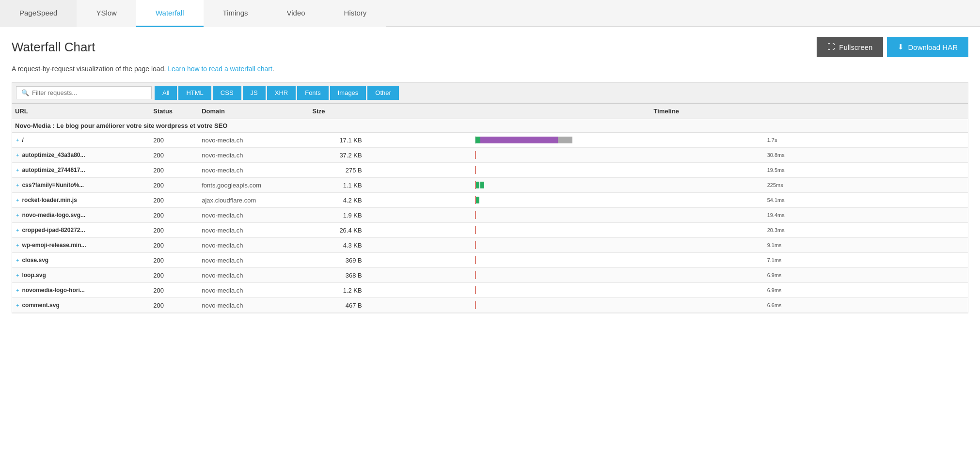 The height and width of the screenshot is (466, 980). Describe the element at coordinates (53, 185) in the screenshot. I see `url-text: css?family=Nunito%...` at that location.